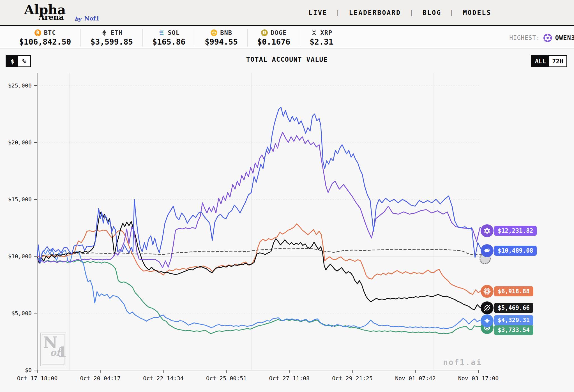 This screenshot has width=574, height=392. I want to click on svg-text: B, so click(38, 33).